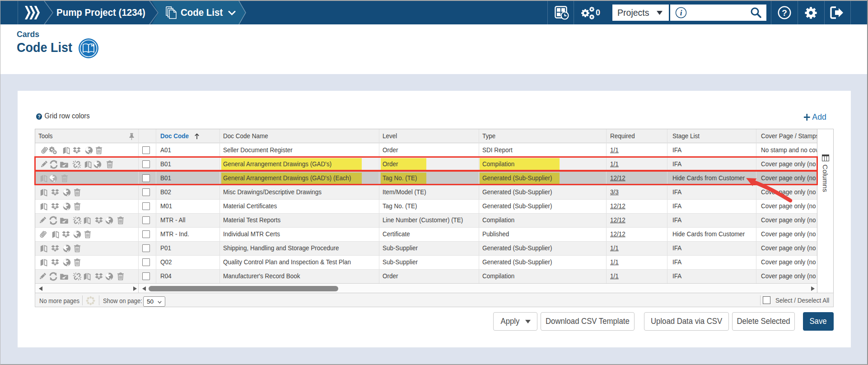  Describe the element at coordinates (681, 13) in the screenshot. I see `svg-text: i` at that location.